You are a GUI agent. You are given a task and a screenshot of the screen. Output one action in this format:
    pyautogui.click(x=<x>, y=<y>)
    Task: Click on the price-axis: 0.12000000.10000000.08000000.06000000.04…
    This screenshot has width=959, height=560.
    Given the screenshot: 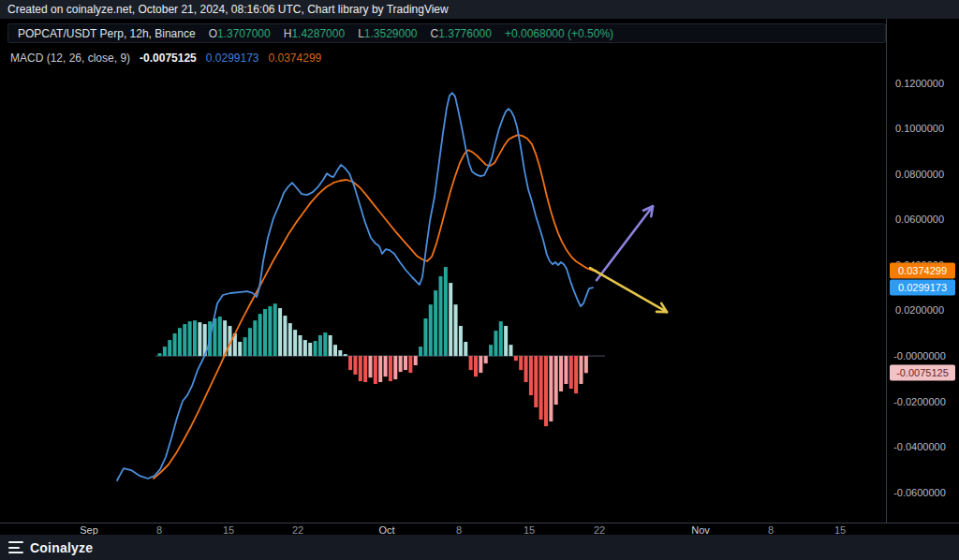 What is the action you would take?
    pyautogui.click(x=922, y=277)
    